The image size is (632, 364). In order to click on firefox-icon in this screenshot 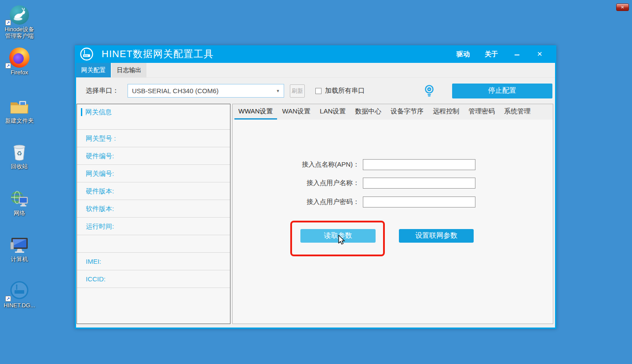, I will do `click(19, 58)`.